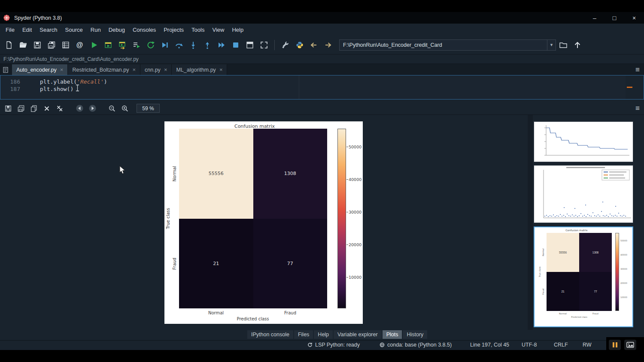 The image size is (644, 362). I want to click on tab-ipython-console: IPython console, so click(270, 335).